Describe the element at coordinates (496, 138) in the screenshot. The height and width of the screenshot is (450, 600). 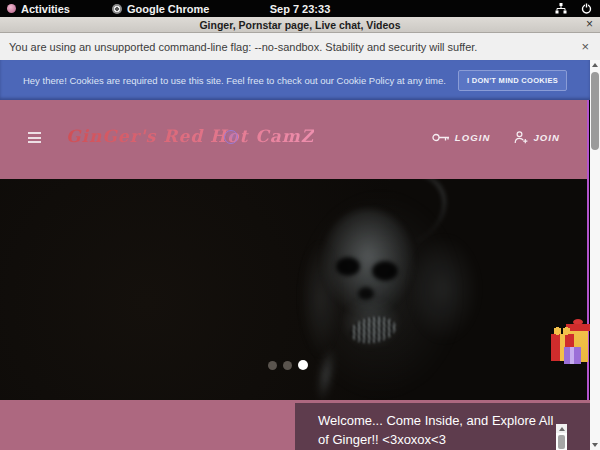
I see `header-actions: LOGIN JOIN` at that location.